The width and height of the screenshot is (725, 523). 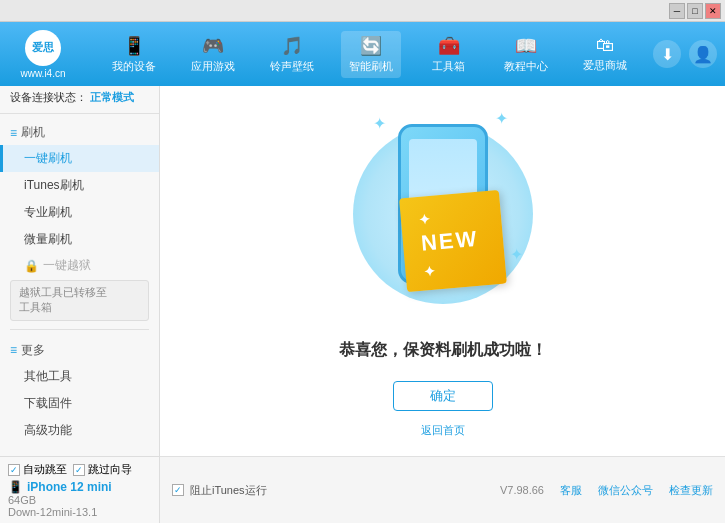 What do you see at coordinates (80, 470) in the screenshot?
I see `checkboxes-row: ✓ 自动跳至 ✓ 跳过向导` at bounding box center [80, 470].